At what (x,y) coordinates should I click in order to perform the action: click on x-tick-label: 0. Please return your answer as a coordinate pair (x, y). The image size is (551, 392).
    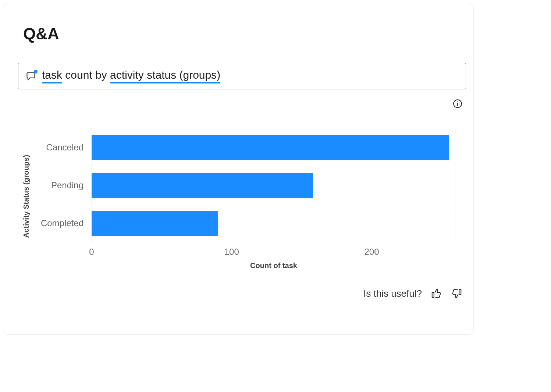
    Looking at the image, I should click on (91, 252).